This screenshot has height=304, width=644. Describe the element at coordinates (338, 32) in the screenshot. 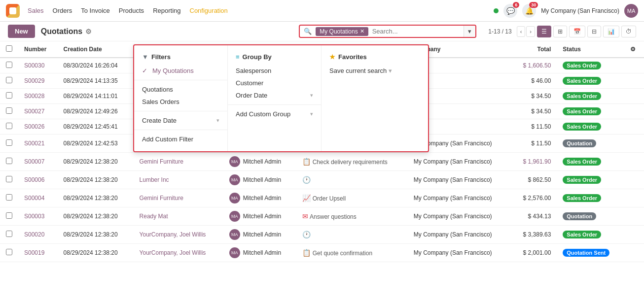

I see `filter-badge-label: My Quotations` at that location.